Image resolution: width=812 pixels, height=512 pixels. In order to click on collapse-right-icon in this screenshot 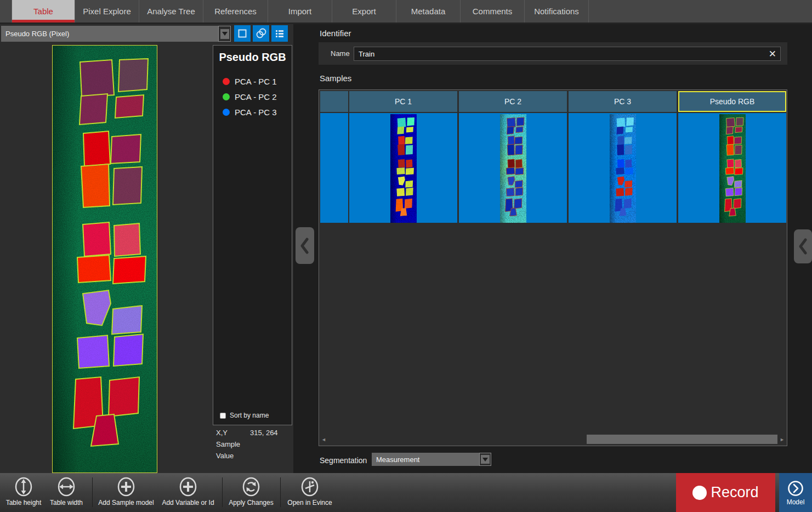, I will do `click(803, 246)`.